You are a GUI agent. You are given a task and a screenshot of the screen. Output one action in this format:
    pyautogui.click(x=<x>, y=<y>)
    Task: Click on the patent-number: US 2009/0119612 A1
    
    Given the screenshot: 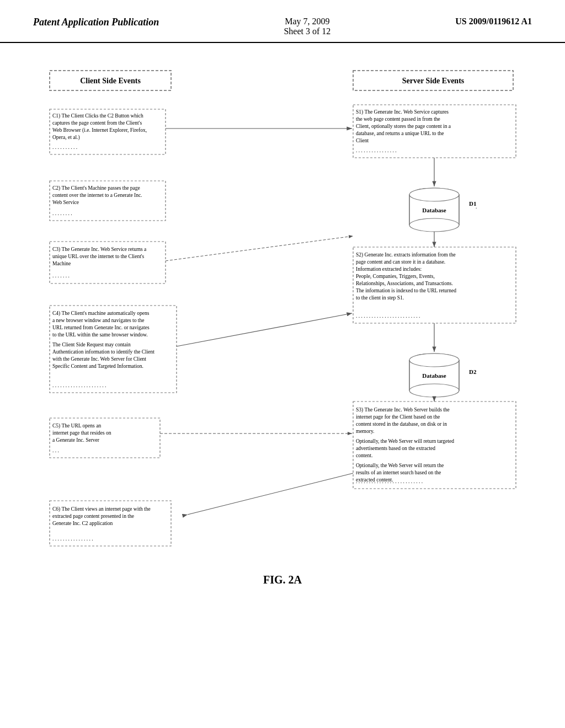 What is the action you would take?
    pyautogui.click(x=493, y=22)
    